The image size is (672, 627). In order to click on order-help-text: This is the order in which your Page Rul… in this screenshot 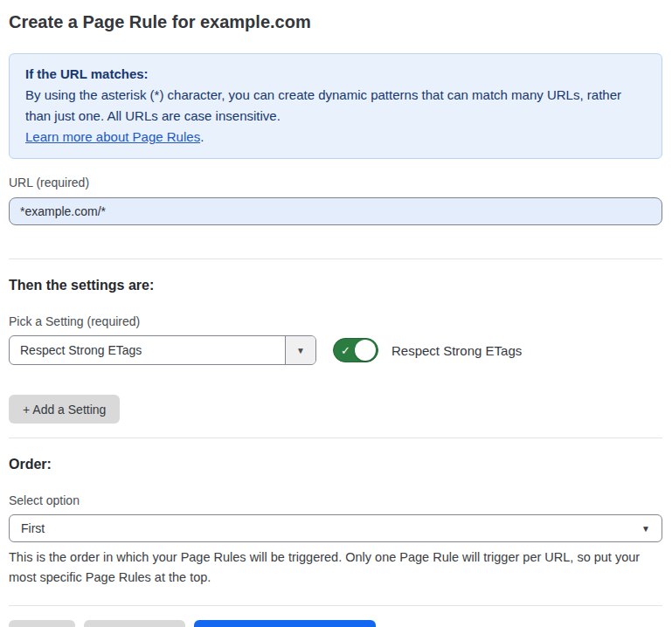, I will do `click(336, 568)`.